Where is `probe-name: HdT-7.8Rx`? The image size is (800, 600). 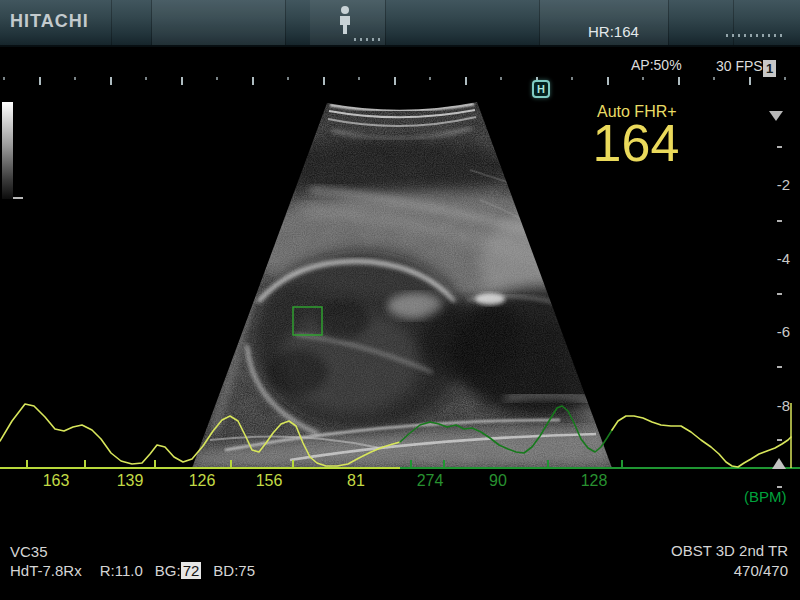 probe-name: HdT-7.8Rx is located at coordinates (46, 570).